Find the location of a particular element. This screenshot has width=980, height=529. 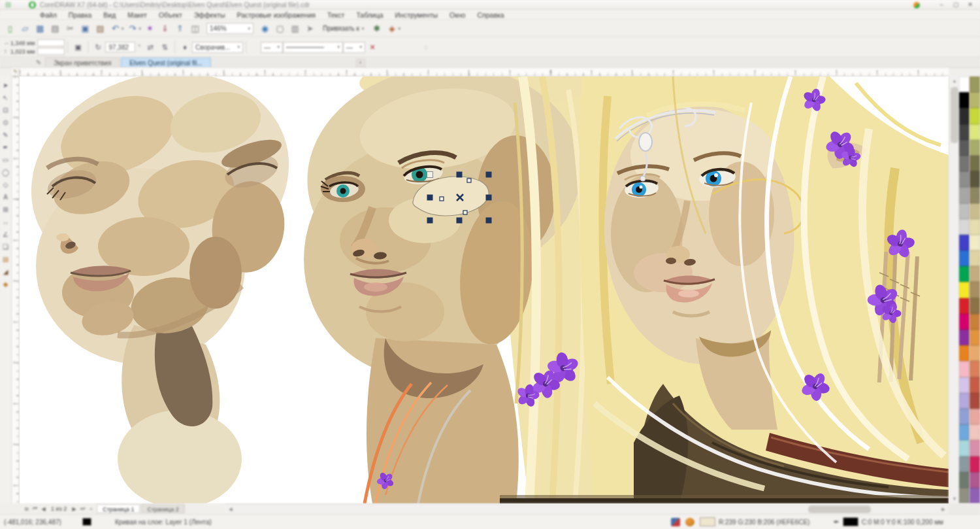

drop-shadow-tool: ❏ is located at coordinates (6, 247).